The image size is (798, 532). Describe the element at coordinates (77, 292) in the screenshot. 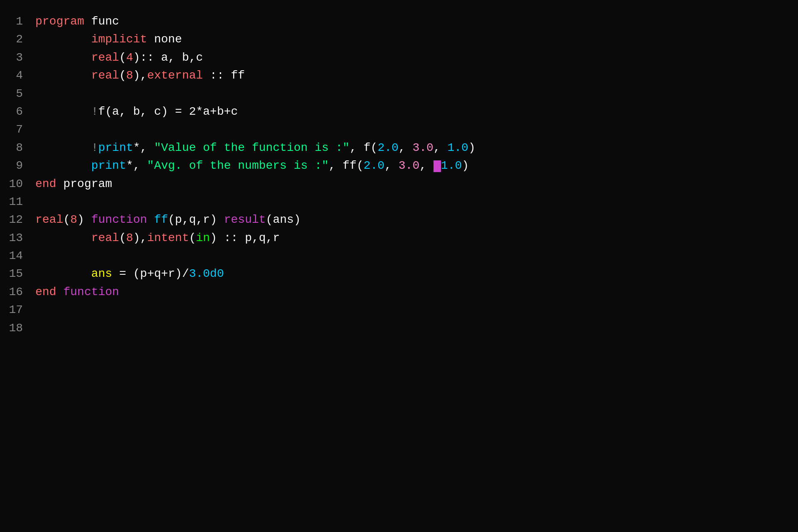

I see `line-content-16: end function` at that location.